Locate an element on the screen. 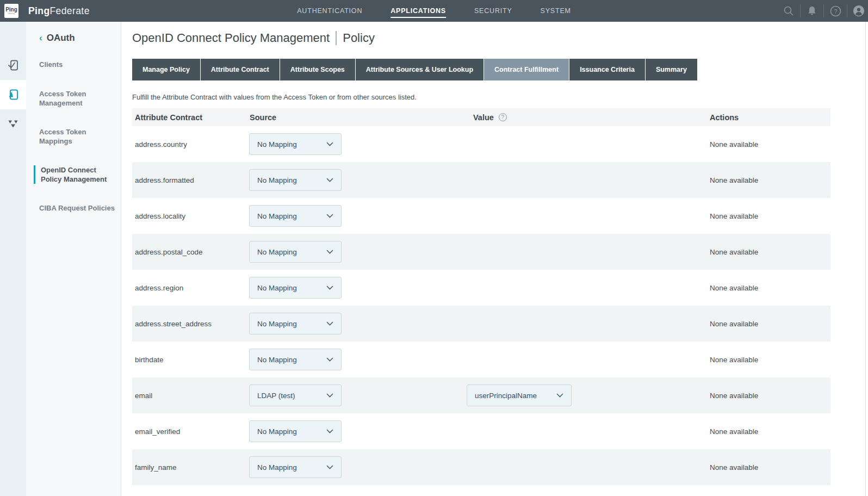  page-title: OpenID Connect Policy Management is located at coordinates (231, 38).